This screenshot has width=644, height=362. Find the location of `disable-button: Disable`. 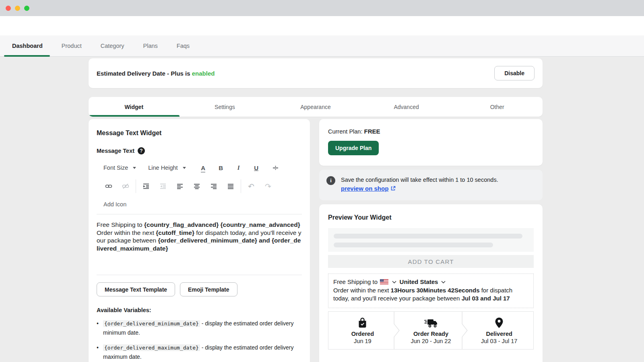

disable-button: Disable is located at coordinates (514, 73).